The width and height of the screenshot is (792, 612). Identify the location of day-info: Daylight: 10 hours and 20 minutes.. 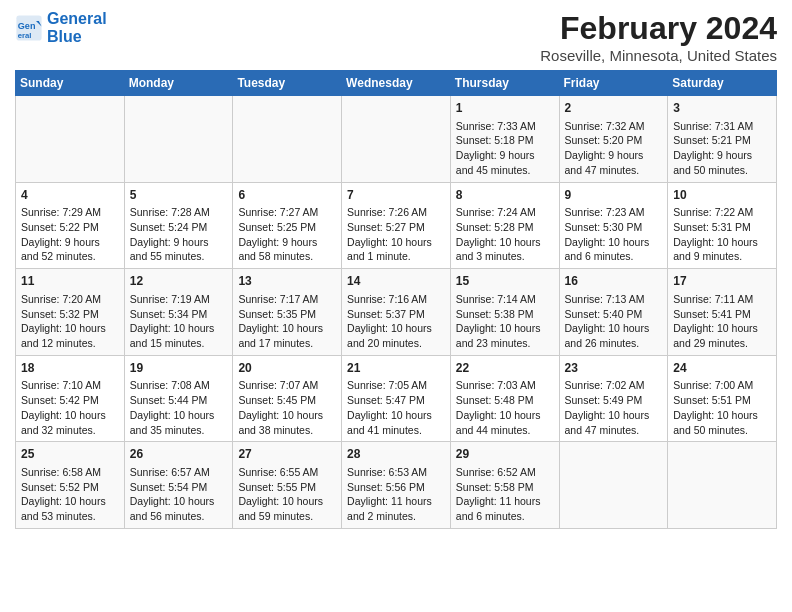
(396, 336).